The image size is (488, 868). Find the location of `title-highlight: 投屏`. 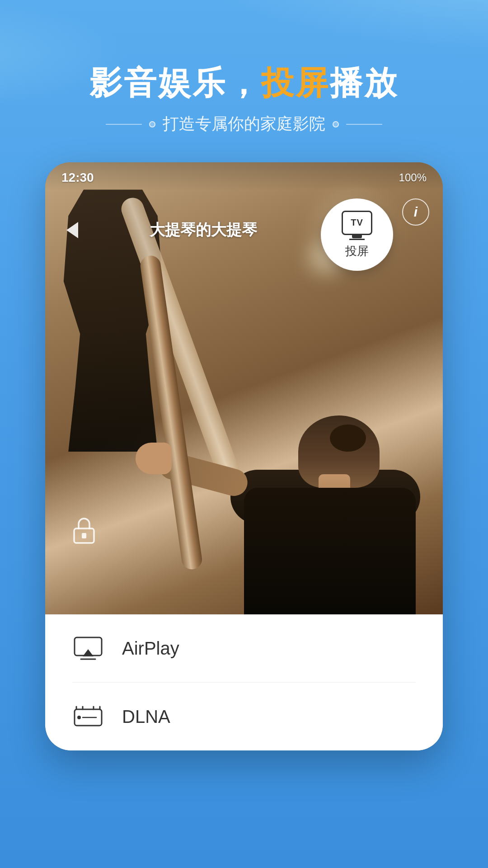

title-highlight: 投屏 is located at coordinates (296, 83).